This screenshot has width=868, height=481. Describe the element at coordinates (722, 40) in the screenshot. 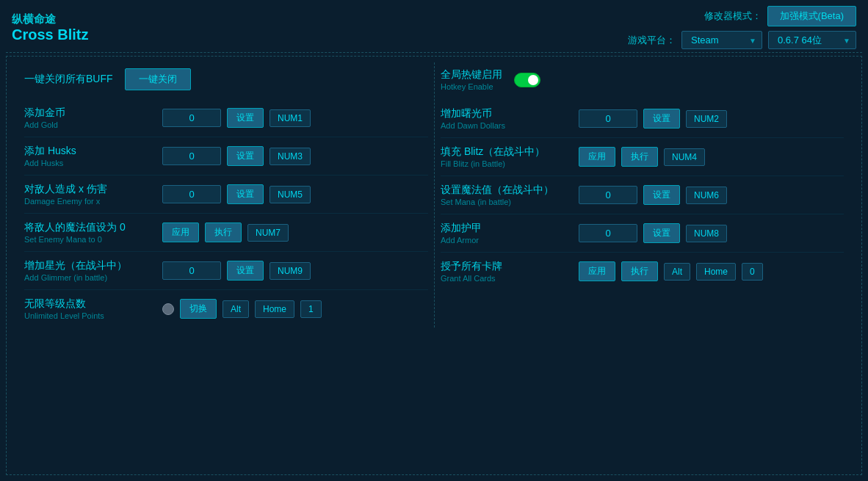

I see `platform-select: Steam Epic GOG` at that location.